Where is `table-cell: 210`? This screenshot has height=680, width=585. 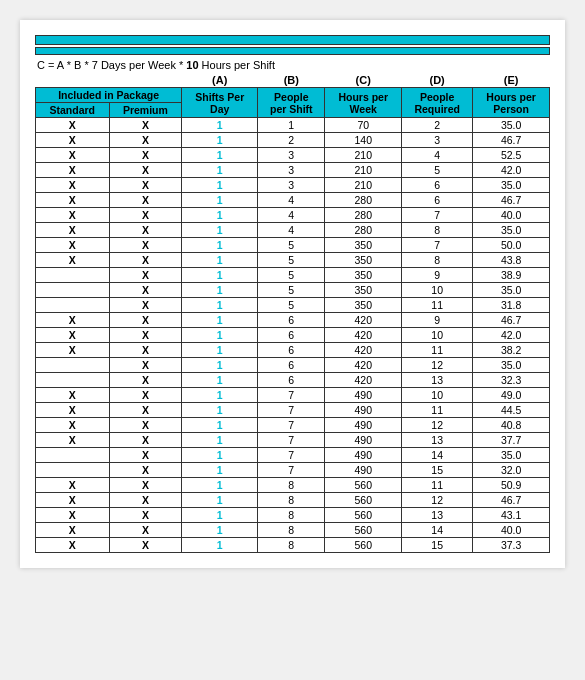
table-cell: 210 is located at coordinates (364, 186).